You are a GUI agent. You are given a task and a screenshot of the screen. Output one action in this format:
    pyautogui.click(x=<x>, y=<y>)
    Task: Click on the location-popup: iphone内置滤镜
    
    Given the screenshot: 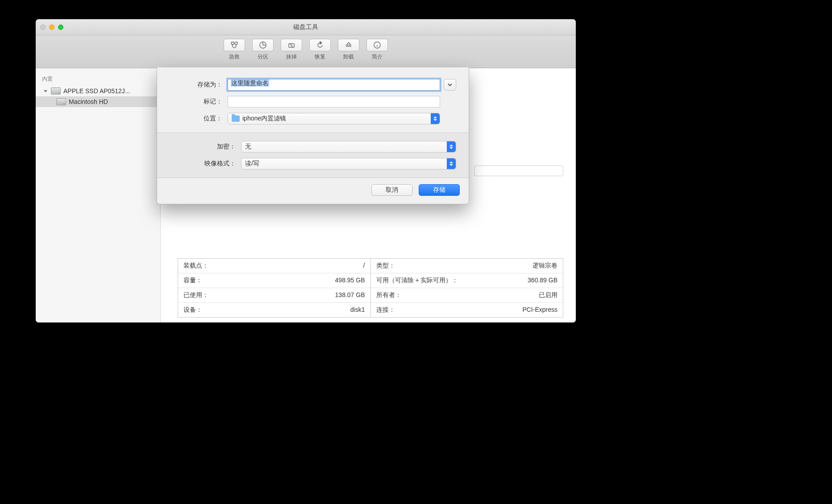 What is the action you would take?
    pyautogui.click(x=334, y=119)
    